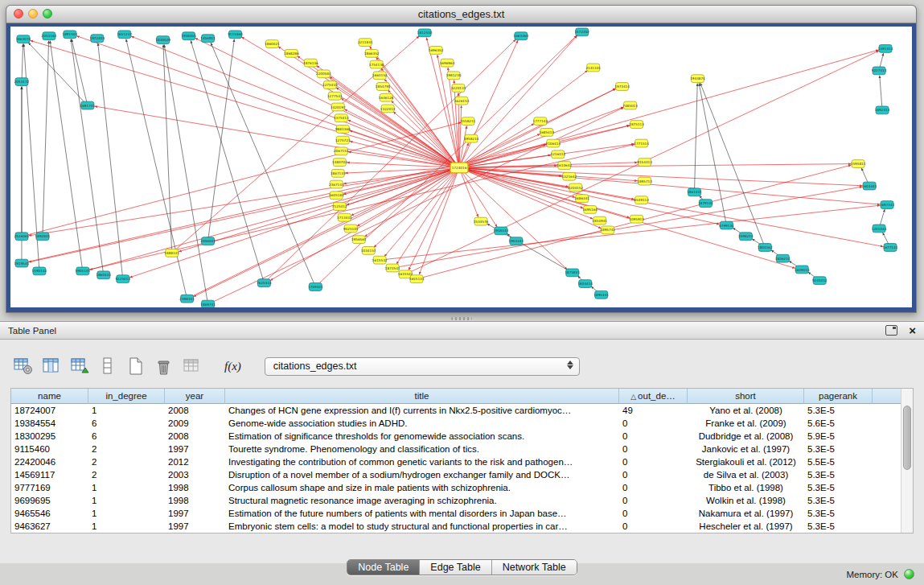 Image resolution: width=924 pixels, height=585 pixels. I want to click on graph-node: 1375413, so click(341, 118).